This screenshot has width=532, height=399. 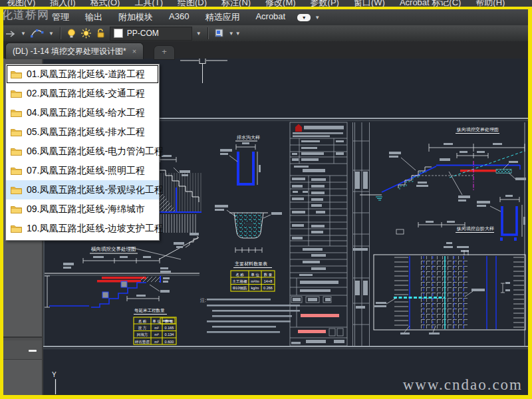 What do you see at coordinates (86, 132) in the screenshot?
I see `folder-item-label: 05.凤凰五路北延线-排水工程` at bounding box center [86, 132].